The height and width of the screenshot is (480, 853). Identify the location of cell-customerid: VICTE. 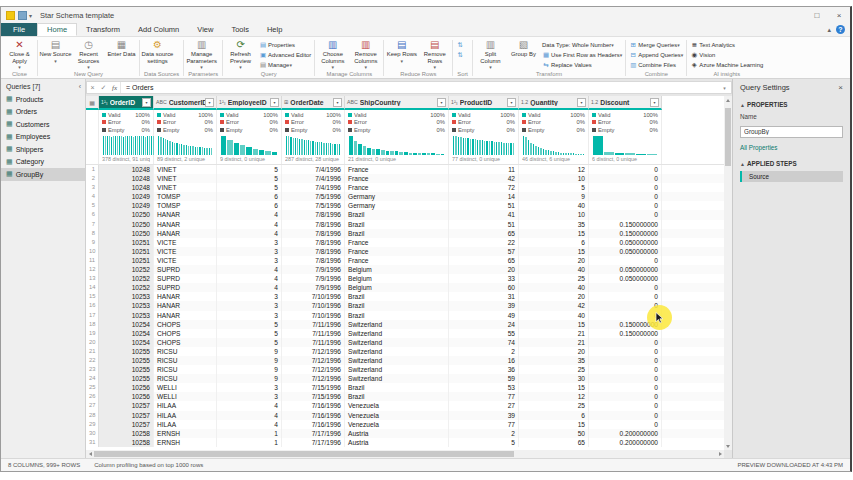
(186, 252).